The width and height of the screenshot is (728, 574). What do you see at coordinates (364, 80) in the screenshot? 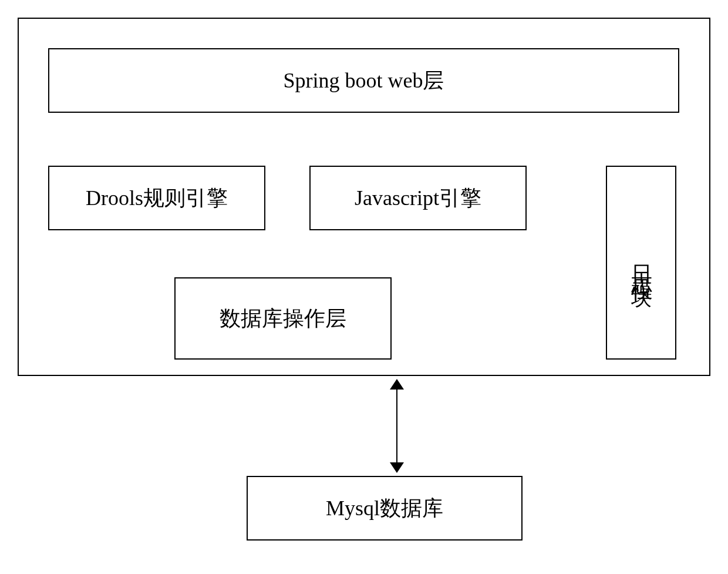
I see `web-layer-box: Spring boot web层` at bounding box center [364, 80].